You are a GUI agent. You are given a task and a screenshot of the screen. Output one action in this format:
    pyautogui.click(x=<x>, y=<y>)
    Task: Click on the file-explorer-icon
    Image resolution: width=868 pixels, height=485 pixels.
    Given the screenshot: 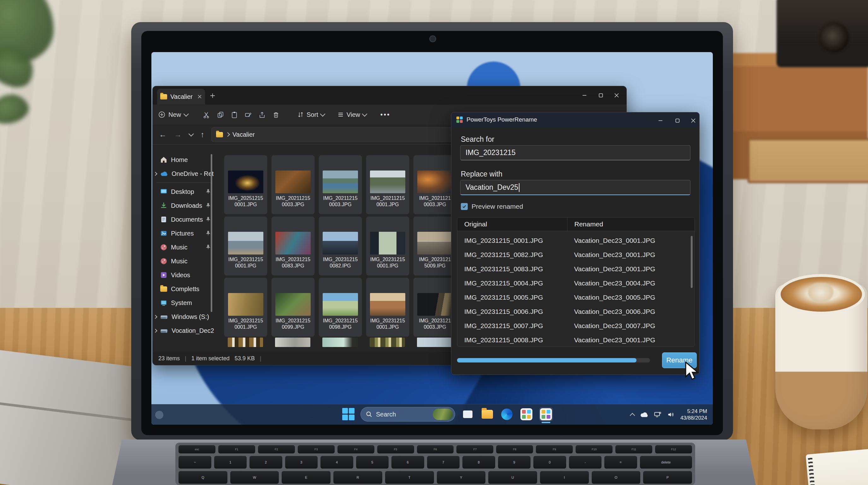 What is the action you would take?
    pyautogui.click(x=487, y=414)
    